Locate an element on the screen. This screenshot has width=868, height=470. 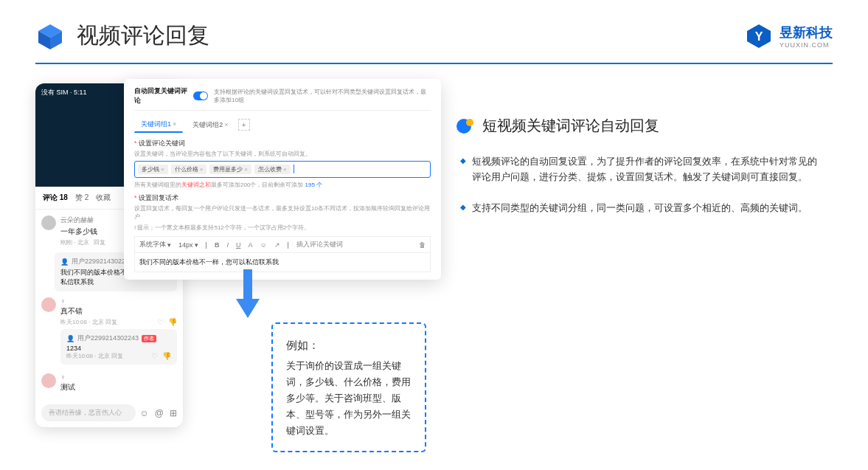
example-callout: 例如： 关于询价的设置成一组关键词，多少钱、什么价格，费用多少等。关于咨询班型、… is located at coordinates (349, 387).